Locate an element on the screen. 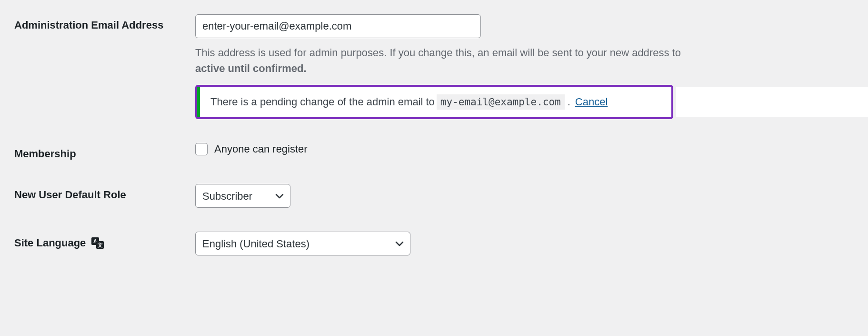 The width and height of the screenshot is (868, 336). membership-label: Membership is located at coordinates (105, 152).